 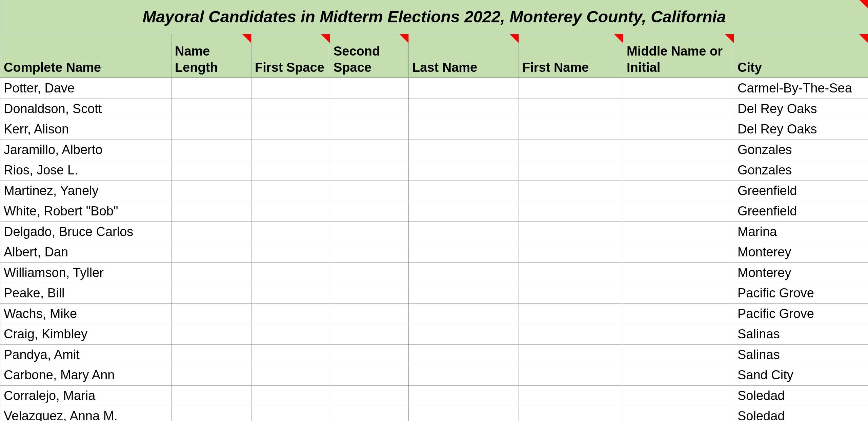 What do you see at coordinates (211, 56) in the screenshot?
I see `col-name-length: Name Length` at bounding box center [211, 56].